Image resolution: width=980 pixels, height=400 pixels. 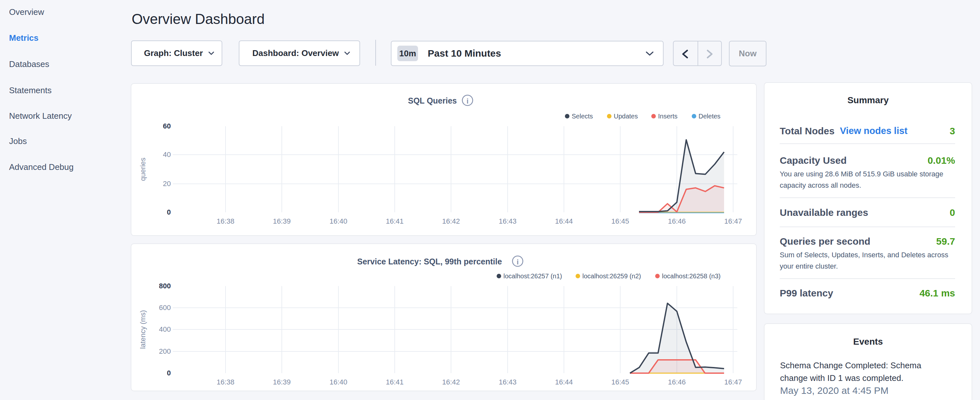 I want to click on svg-text: i, so click(x=517, y=262).